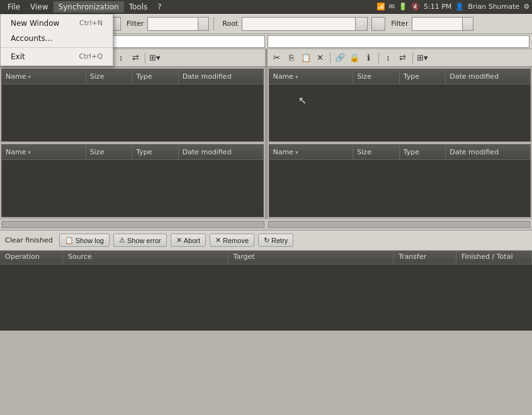  I want to click on left-filter-combo: ▾, so click(178, 24).